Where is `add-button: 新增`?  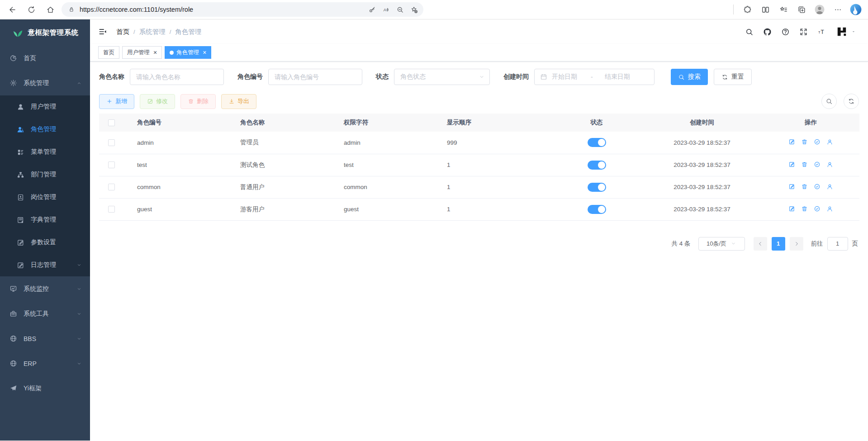
add-button: 新增 is located at coordinates (117, 101).